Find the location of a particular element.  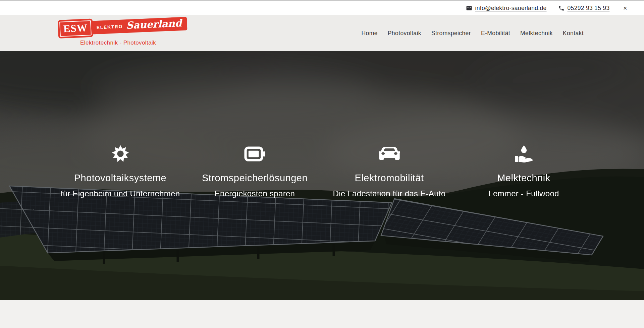

feature-subtitle: für Eigenheim und Unternehmen is located at coordinates (120, 194).